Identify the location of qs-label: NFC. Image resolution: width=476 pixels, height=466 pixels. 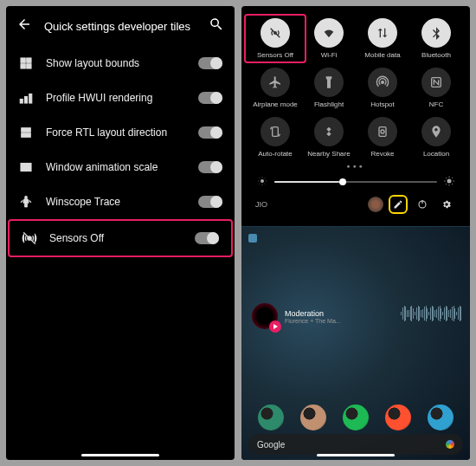
(436, 104).